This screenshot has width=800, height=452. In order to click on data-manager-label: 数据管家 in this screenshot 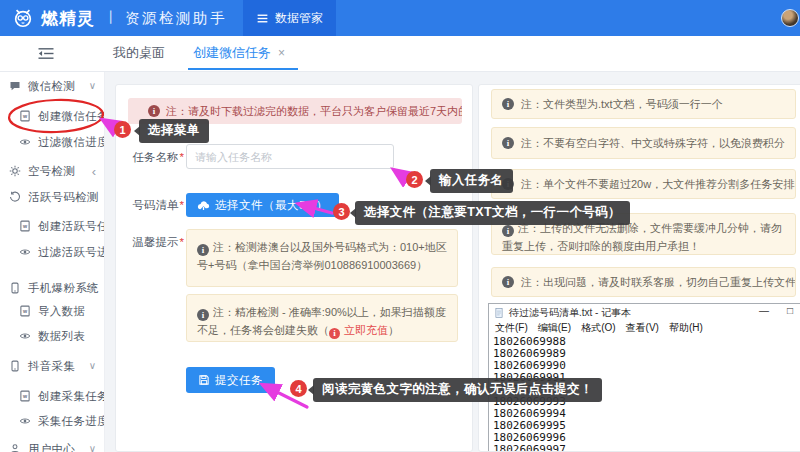, I will do `click(299, 18)`.